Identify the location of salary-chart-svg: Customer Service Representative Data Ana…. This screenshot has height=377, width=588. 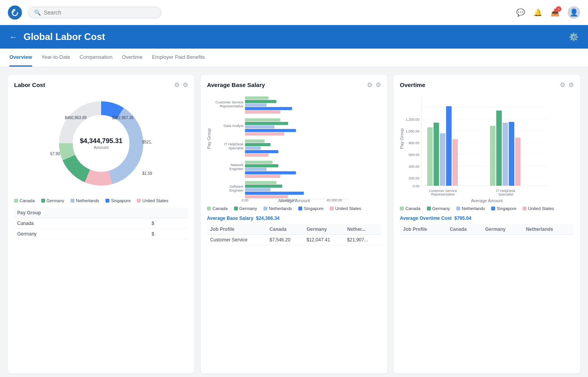
(287, 147).